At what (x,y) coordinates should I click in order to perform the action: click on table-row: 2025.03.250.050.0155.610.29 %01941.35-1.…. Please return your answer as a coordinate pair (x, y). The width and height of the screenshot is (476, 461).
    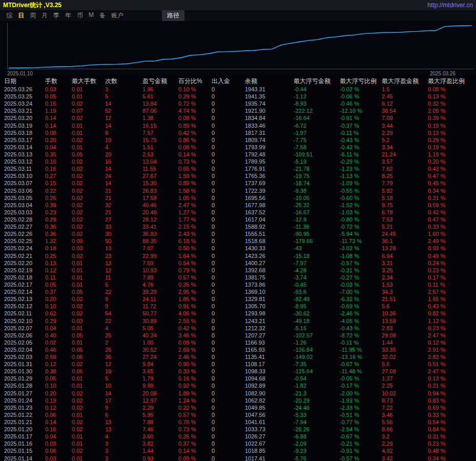
    Looking at the image, I should click on (238, 96).